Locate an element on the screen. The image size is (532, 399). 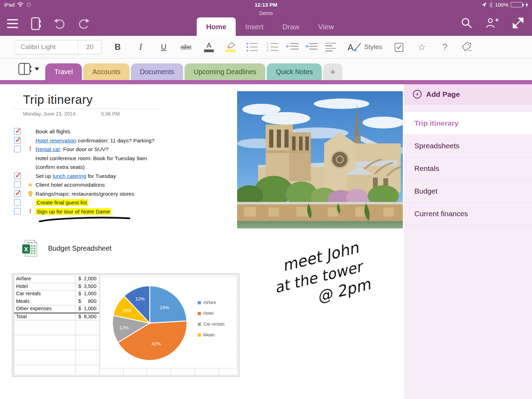
lunch-catering-link: lunch catering is located at coordinates (70, 176).